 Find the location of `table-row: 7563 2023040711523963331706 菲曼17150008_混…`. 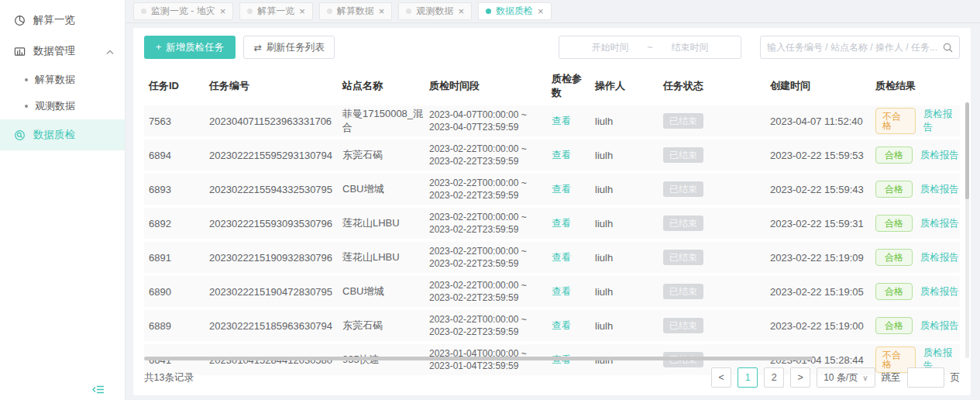

table-row: 7563 2023040711523963331706 菲曼17150008_混… is located at coordinates (552, 121).